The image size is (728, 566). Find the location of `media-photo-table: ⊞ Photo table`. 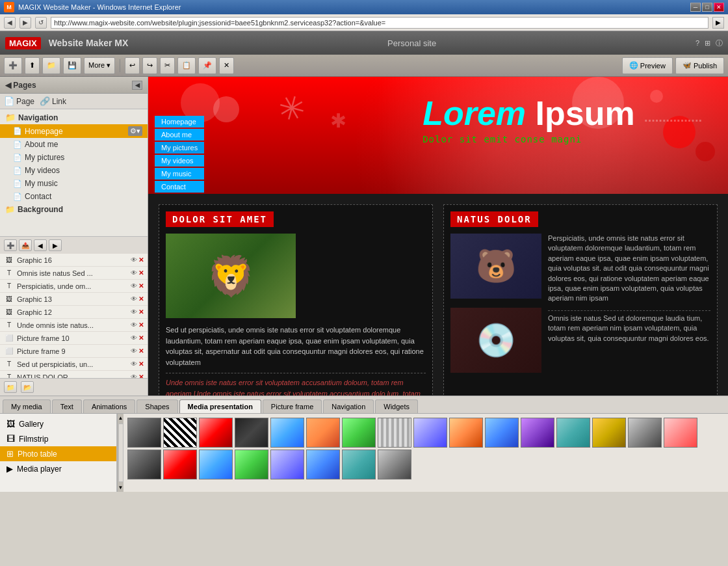

media-photo-table: ⊞ Photo table is located at coordinates (58, 454).